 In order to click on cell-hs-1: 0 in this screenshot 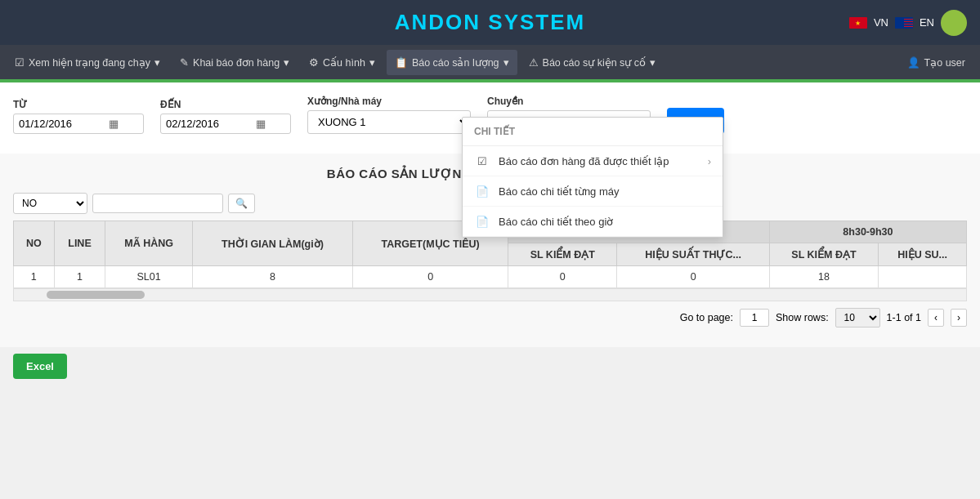, I will do `click(693, 278)`.